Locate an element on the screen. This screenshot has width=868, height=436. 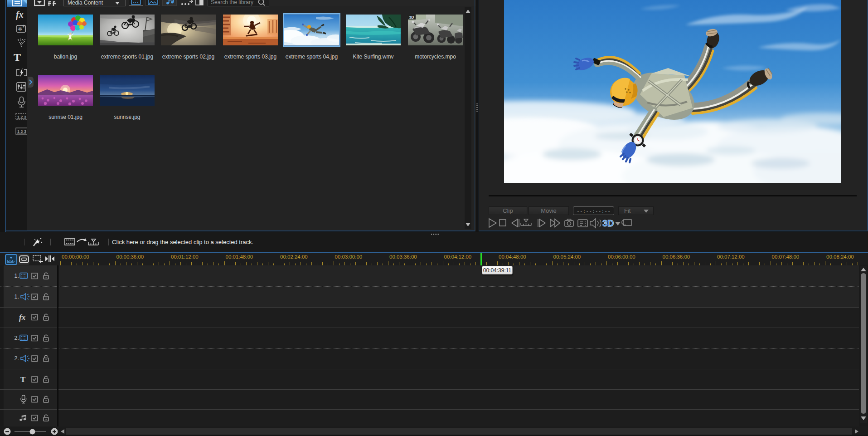
svg-text: 00:00:00:00 is located at coordinates (75, 257).